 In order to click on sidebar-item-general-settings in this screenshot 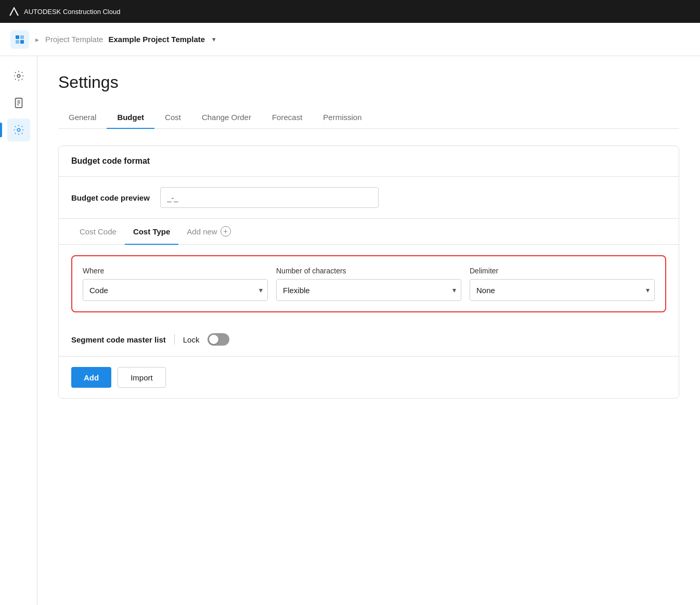, I will do `click(19, 76)`.